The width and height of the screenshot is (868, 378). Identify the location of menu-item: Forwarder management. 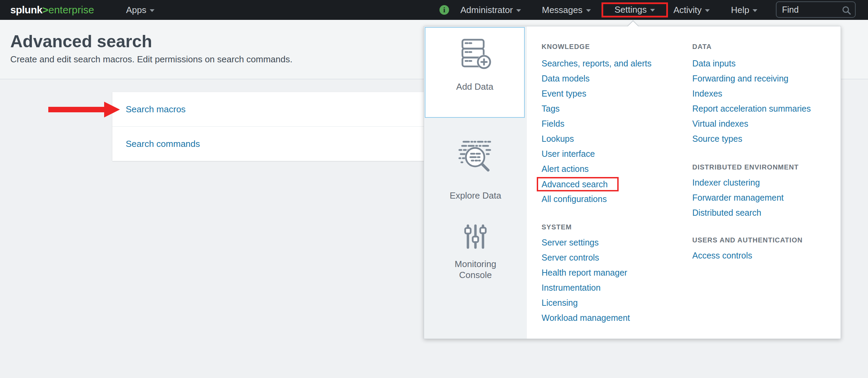
(766, 198).